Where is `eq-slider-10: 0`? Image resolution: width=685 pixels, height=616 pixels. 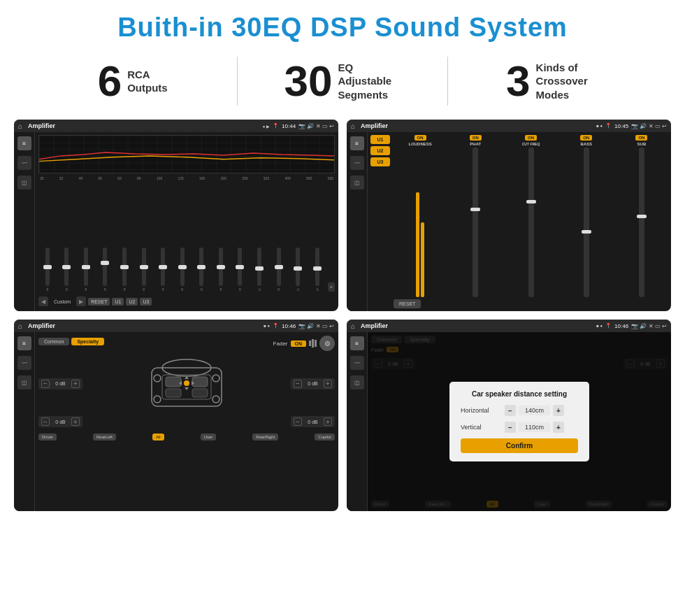 eq-slider-10: 0 is located at coordinates (221, 270).